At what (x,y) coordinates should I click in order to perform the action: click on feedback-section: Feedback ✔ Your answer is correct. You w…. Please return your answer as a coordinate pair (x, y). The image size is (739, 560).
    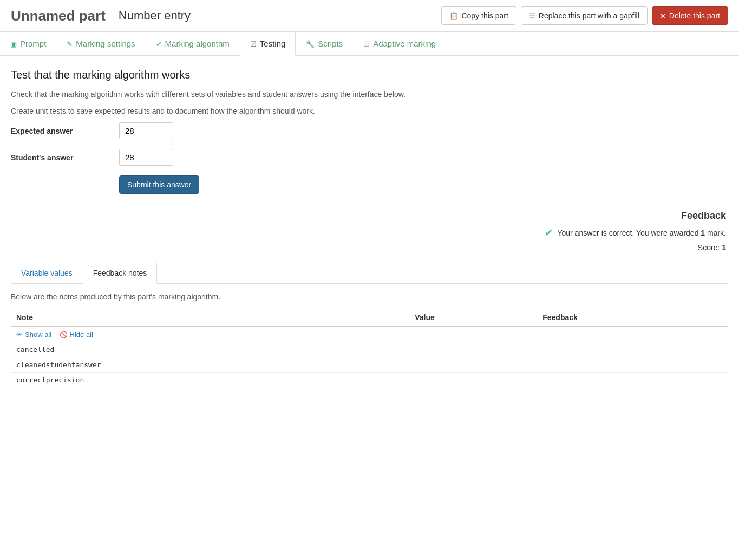
    Looking at the image, I should click on (369, 231).